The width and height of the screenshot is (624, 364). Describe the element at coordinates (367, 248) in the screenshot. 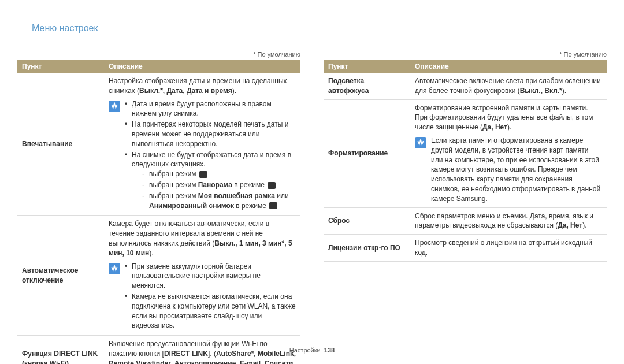

I see `setting-name: Лицензии откр-го ПО` at that location.